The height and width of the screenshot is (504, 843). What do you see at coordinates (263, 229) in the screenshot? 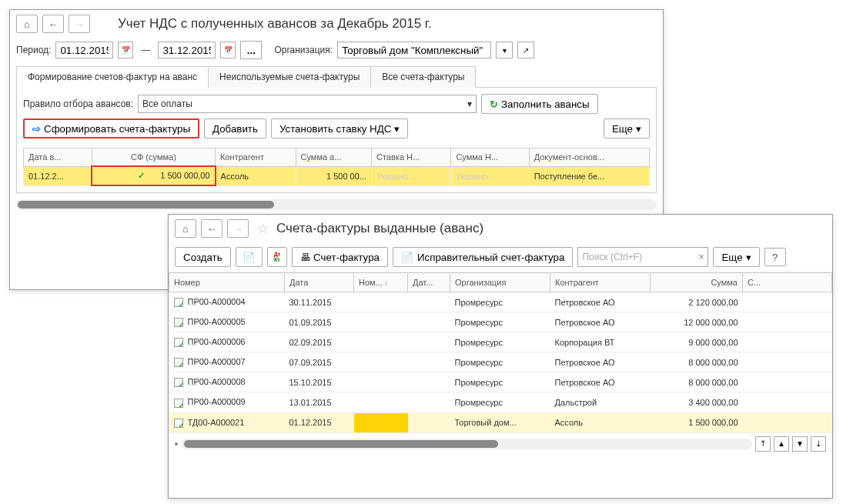
I see `favorite-star-icon: ☆` at bounding box center [263, 229].